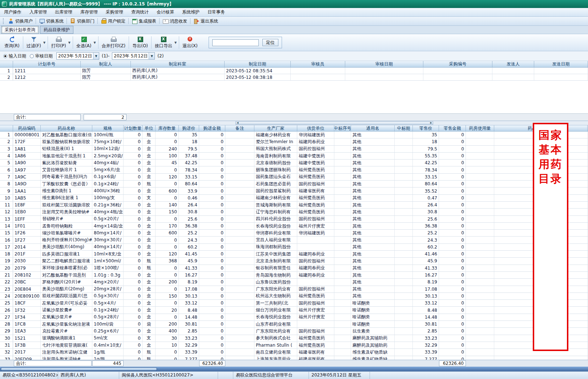 The height and width of the screenshot is (379, 588). What do you see at coordinates (12, 43) in the screenshot?
I see `query-button: 查询(R)` at bounding box center [12, 43].